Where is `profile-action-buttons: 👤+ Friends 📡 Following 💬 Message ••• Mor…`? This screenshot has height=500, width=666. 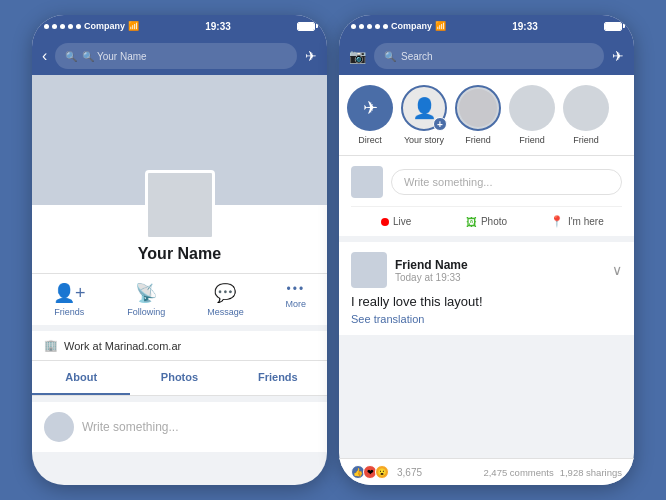
profile-action-buttons: 👤+ Friends 📡 Following 💬 Message ••• Mor… is located at coordinates (180, 299).